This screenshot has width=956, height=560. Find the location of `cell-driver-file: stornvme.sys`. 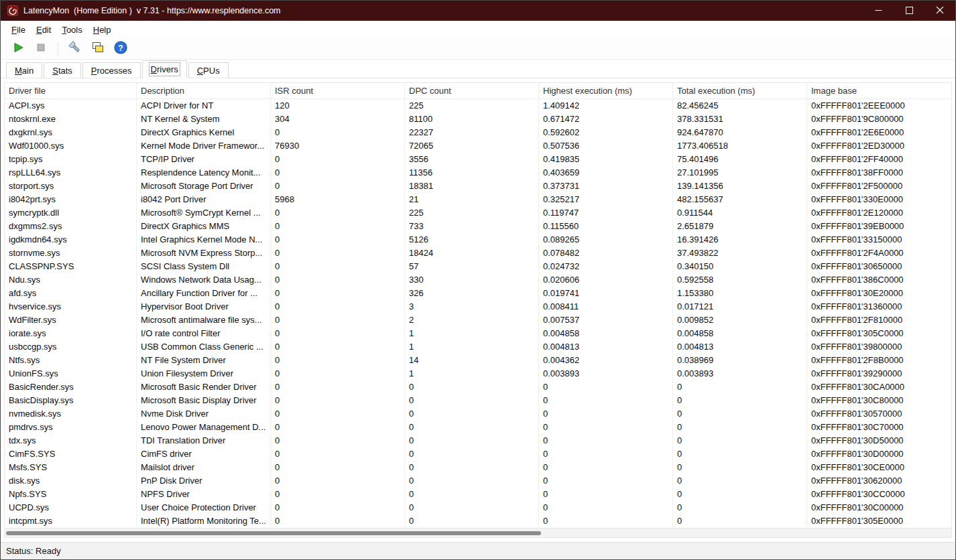

cell-driver-file: stornvme.sys is located at coordinates (71, 253).